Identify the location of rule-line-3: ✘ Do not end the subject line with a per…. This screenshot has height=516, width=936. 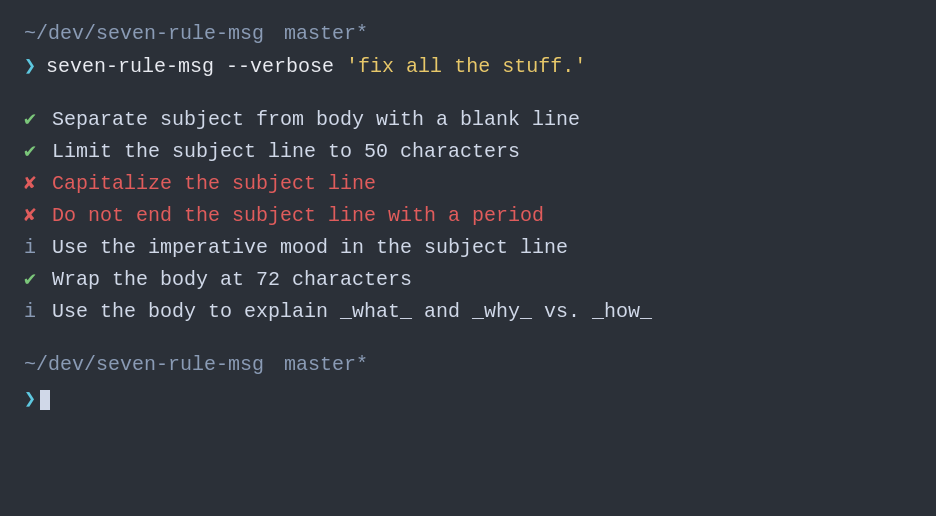
(468, 216).